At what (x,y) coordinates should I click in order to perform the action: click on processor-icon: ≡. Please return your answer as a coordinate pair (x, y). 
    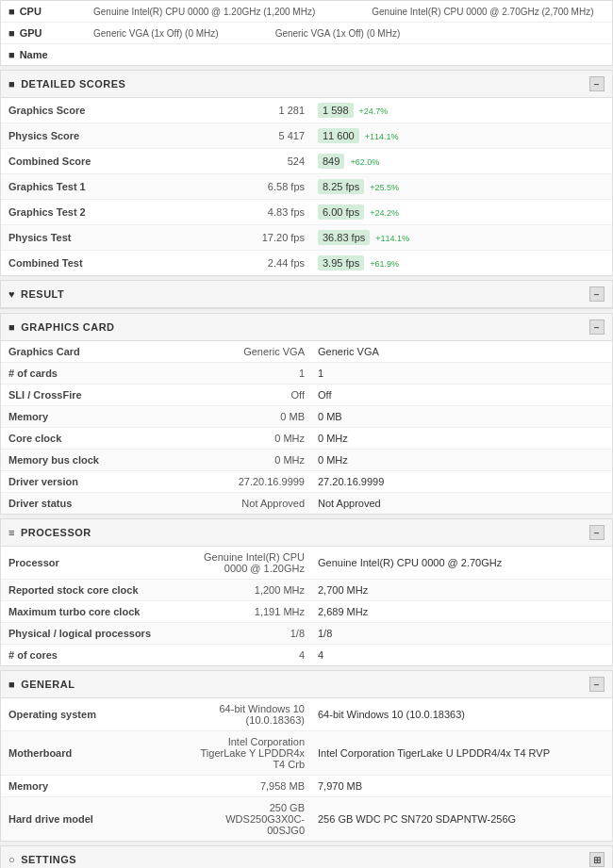
    Looking at the image, I should click on (11, 532).